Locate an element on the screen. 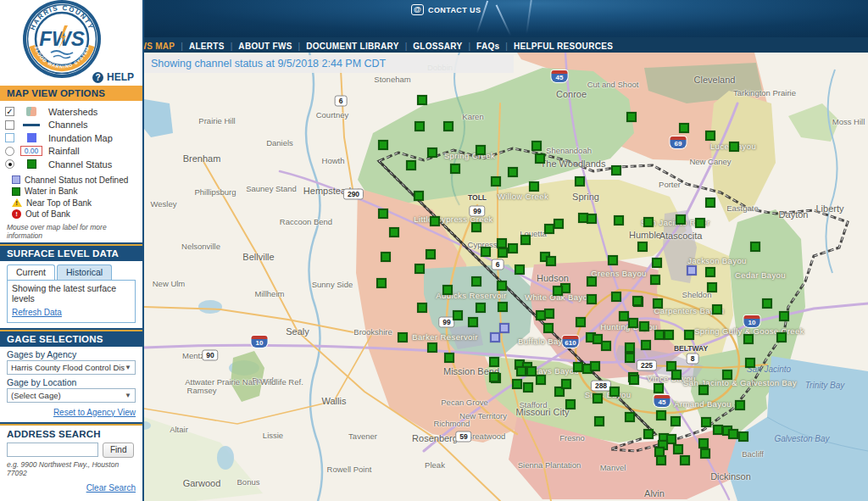 Image resolution: width=868 pixels, height=501 pixels. refresh-data-link: Refresh Data is located at coordinates (37, 312).